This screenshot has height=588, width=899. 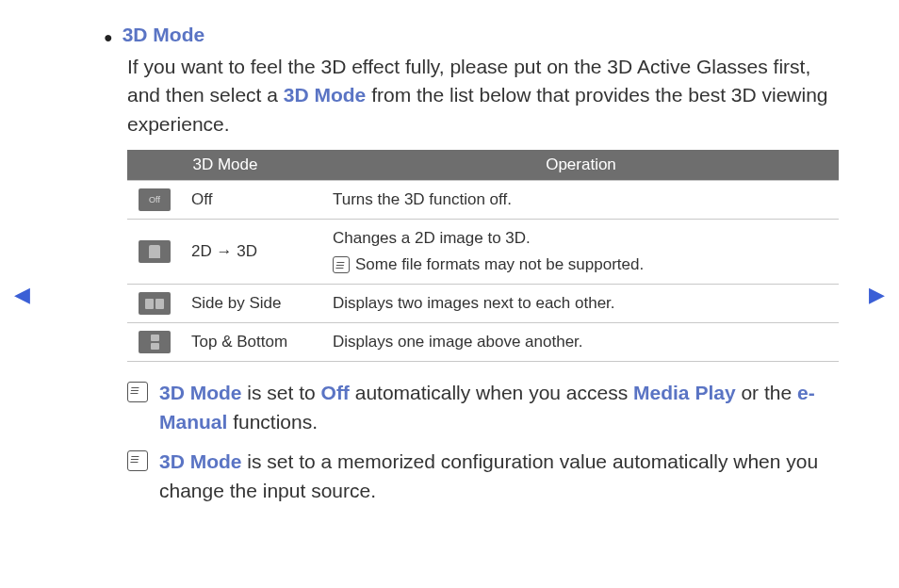 I want to click on next-page-arrow: ▶, so click(x=876, y=295).